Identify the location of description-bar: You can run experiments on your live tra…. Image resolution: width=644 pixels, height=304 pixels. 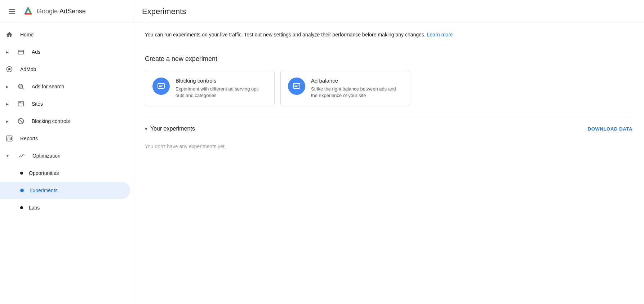
(388, 38).